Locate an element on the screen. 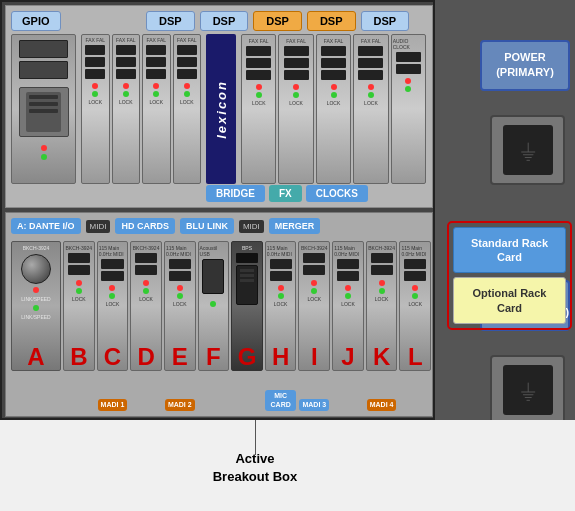  upper-card-3: FAX FAL LOCK is located at coordinates (156, 109).